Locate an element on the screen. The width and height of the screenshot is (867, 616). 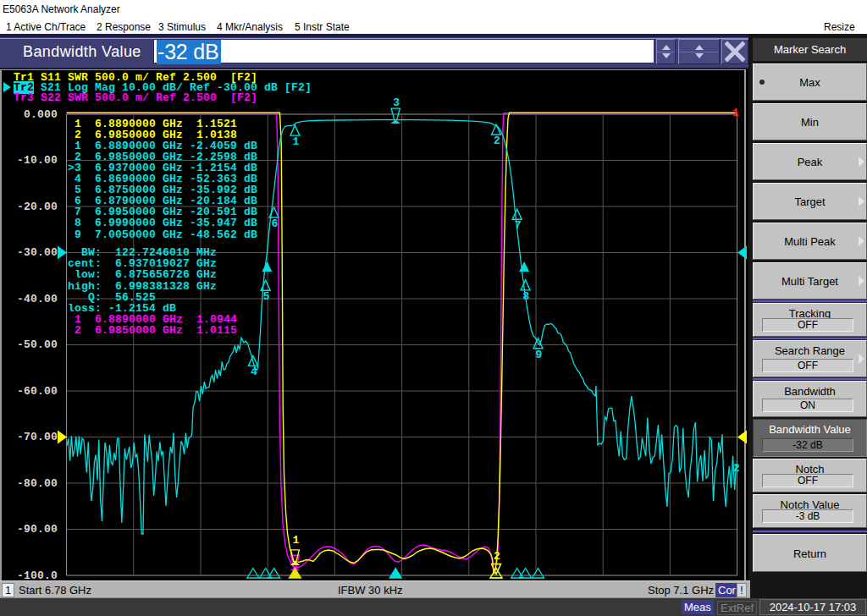
svg-text: 5 is located at coordinates (267, 296).